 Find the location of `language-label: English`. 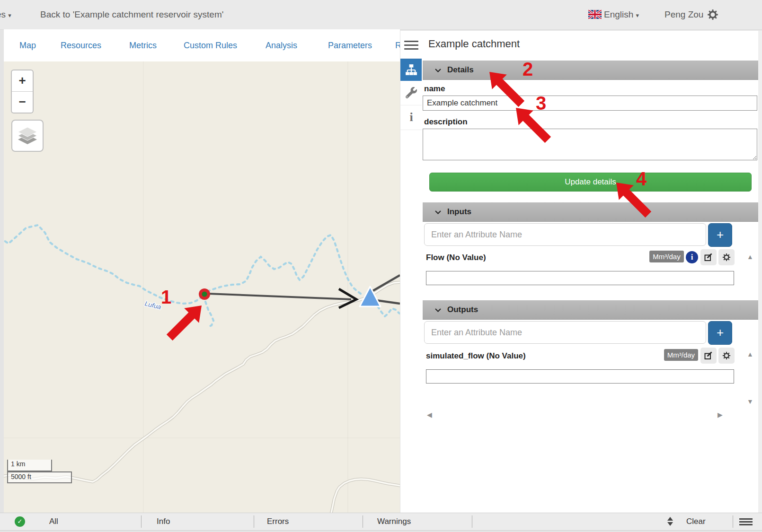

language-label: English is located at coordinates (619, 14).